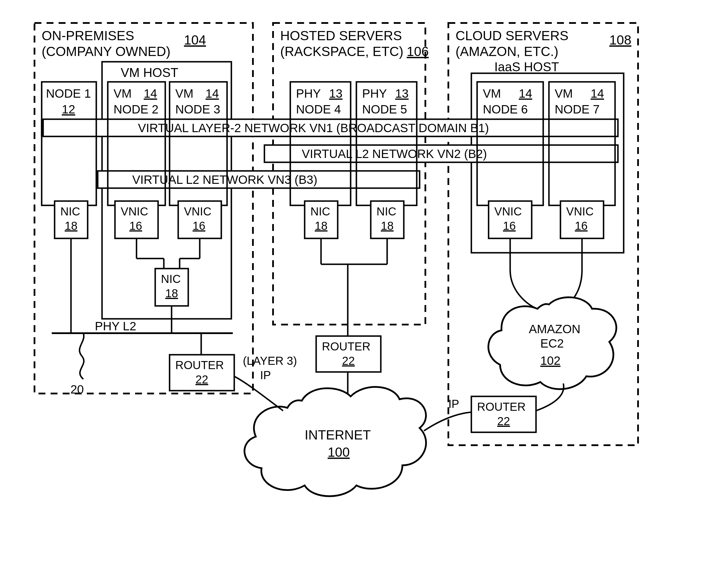 The width and height of the screenshot is (728, 567). I want to click on node7-label: NODE 7, so click(577, 109).